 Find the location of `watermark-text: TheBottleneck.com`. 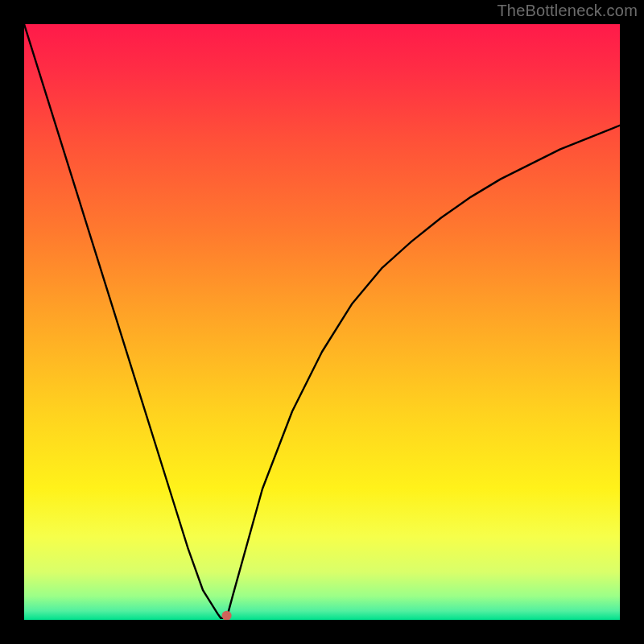

watermark-text: TheBottleneck.com is located at coordinates (567, 11).